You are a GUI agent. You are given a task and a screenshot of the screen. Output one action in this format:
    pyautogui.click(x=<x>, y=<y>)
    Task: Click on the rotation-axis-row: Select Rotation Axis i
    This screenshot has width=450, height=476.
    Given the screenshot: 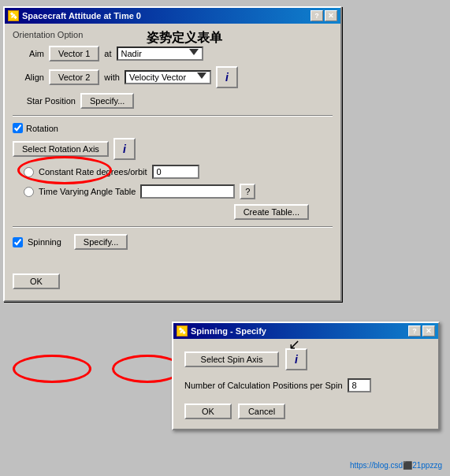 What is the action you would take?
    pyautogui.click(x=173, y=149)
    